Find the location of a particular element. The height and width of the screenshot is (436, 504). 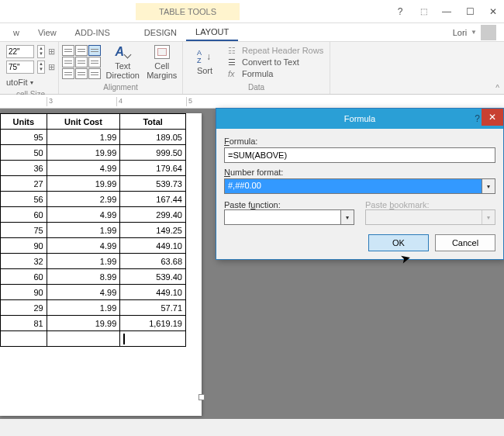

dialog-title-bar: Formula ? ✕ is located at coordinates (360, 119).